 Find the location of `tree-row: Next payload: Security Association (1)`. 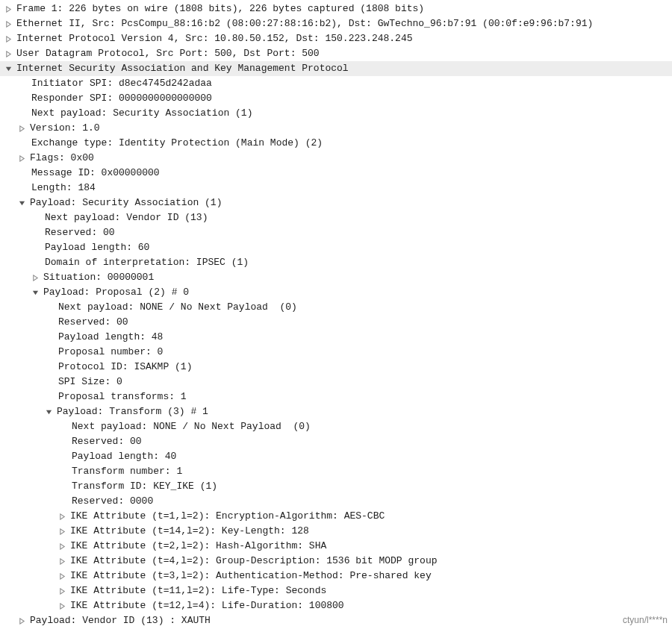

tree-row: Next payload: Security Association (1) is located at coordinates (336, 113).